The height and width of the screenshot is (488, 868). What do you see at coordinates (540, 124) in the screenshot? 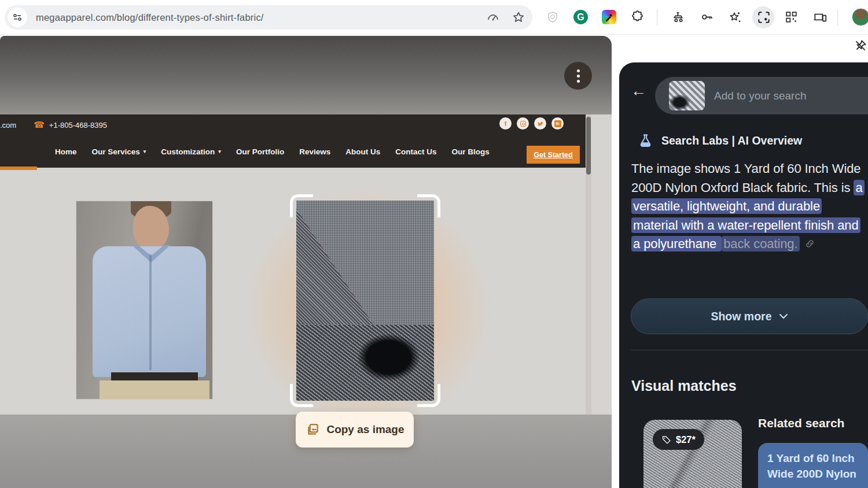
I see `twitter-icon` at bounding box center [540, 124].